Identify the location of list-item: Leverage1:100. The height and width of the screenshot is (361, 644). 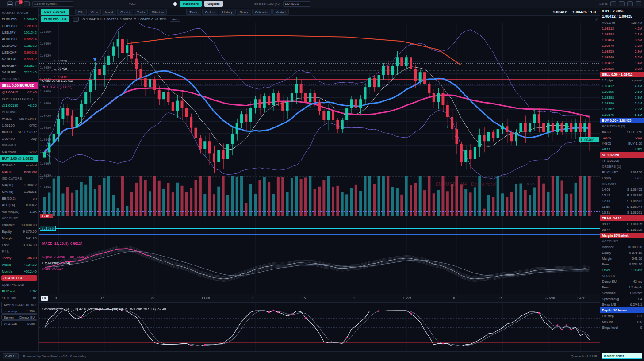
(19, 311).